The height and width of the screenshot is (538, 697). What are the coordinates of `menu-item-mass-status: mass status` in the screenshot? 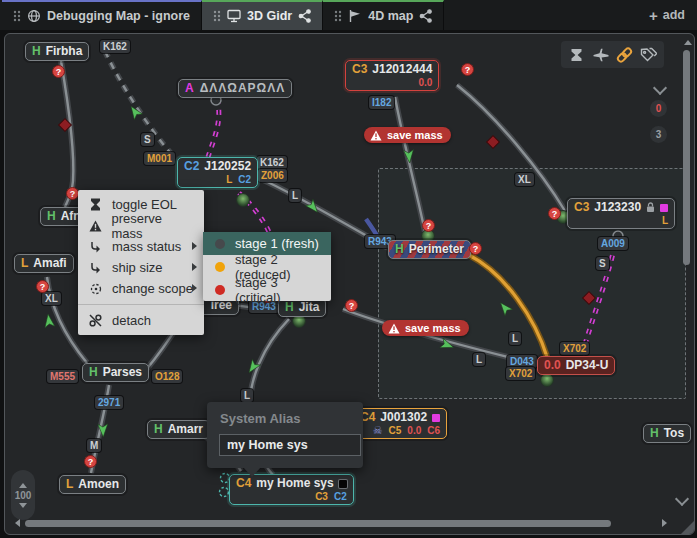 It's located at (141, 246).